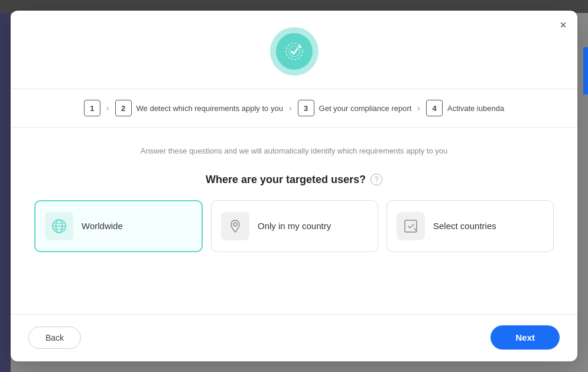 This screenshot has height=372, width=588. Describe the element at coordinates (294, 226) in the screenshot. I see `options-row: Worldwide Only in my country` at that location.